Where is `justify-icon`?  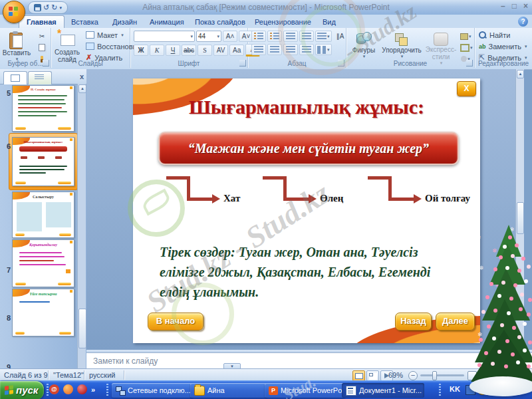 justify-icon is located at coordinates (307, 49).